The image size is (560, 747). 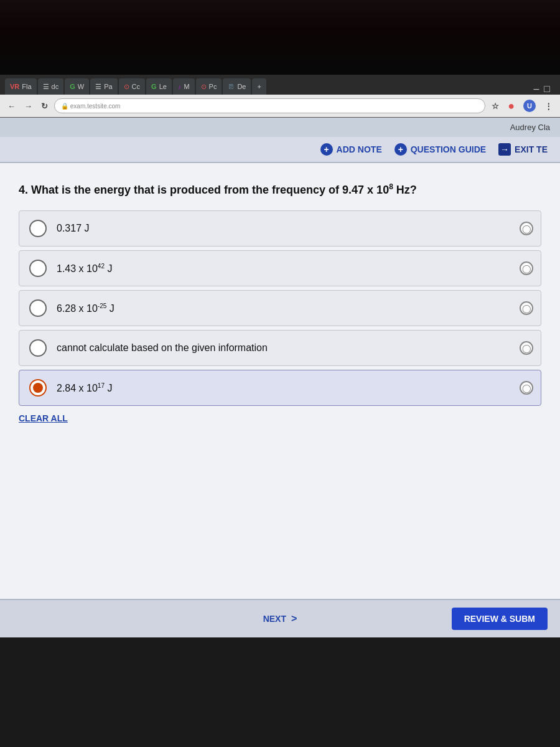 What do you see at coordinates (72, 87) in the screenshot?
I see `tab-g-icon: G` at bounding box center [72, 87].